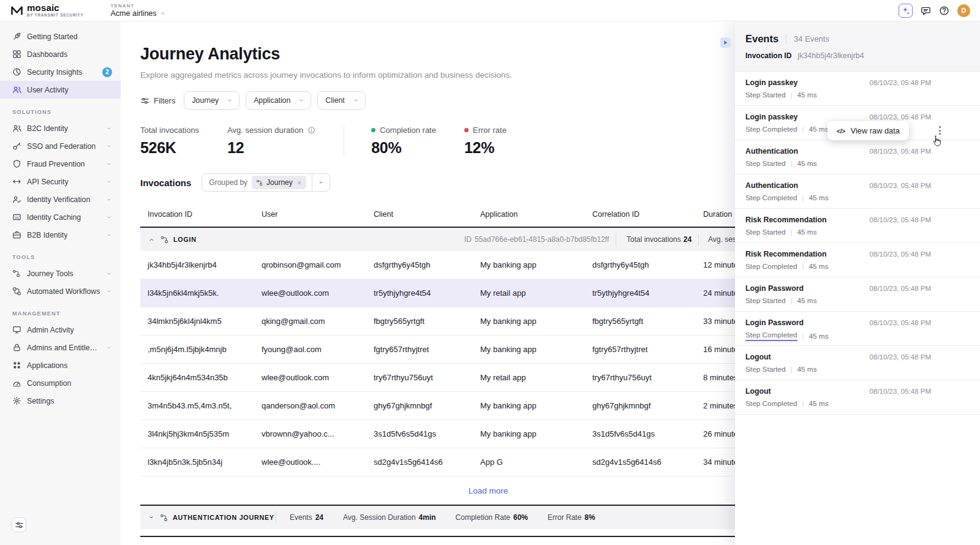 This screenshot has height=545, width=980. Describe the element at coordinates (60, 348) in the screenshot. I see `sidebar-item-admins-and-entitlements: Admins and Entitlements` at that location.